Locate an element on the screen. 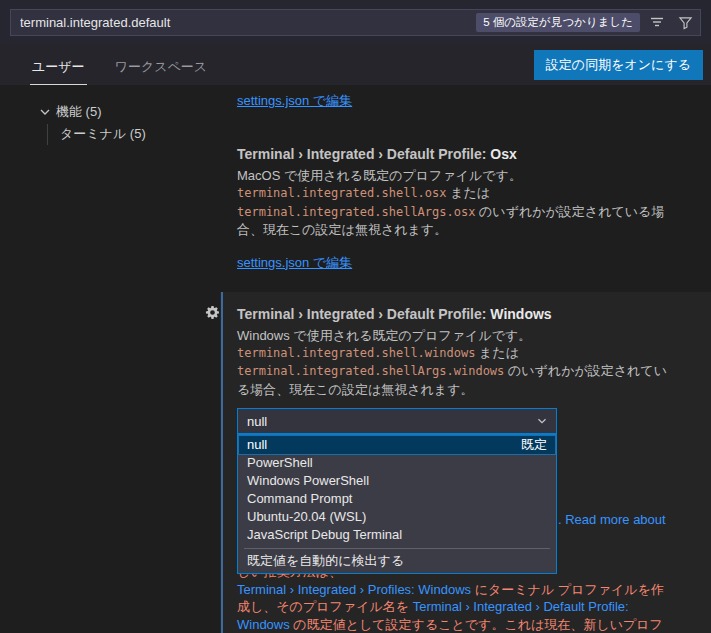 Image resolution: width=711 pixels, height=633 pixels. profile-select: null is located at coordinates (397, 421).